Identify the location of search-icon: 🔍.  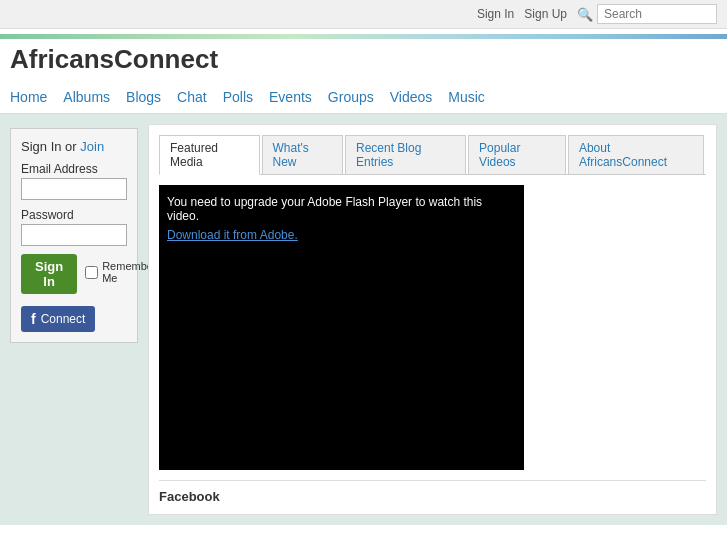
(585, 14).